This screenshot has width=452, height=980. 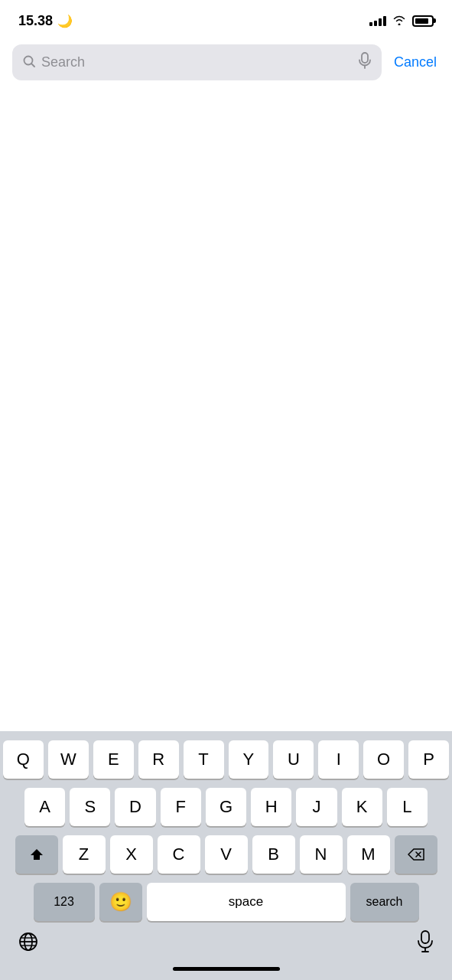 What do you see at coordinates (46, 21) in the screenshot?
I see `status-time: 15.38 🌙` at bounding box center [46, 21].